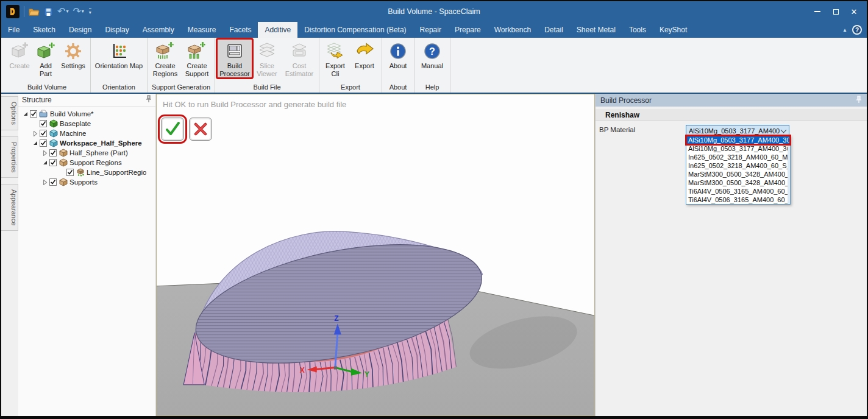 This screenshot has width=868, height=419. I want to click on undo-icon: ↶▾, so click(63, 12).